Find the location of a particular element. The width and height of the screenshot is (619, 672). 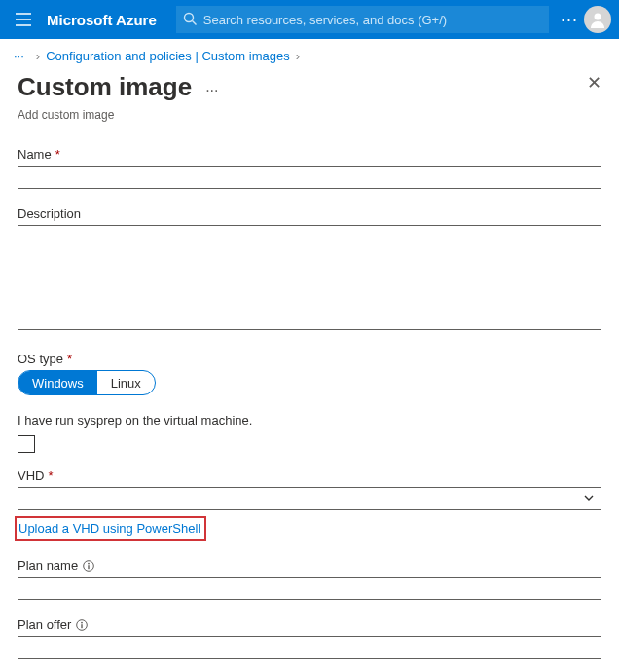

plan-name-input is located at coordinates (310, 588).